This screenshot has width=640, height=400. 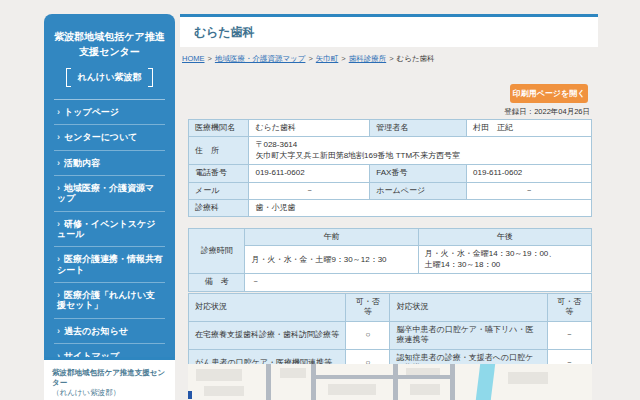 I want to click on sidebar-badge-wrap: れんけい紫波郡, so click(x=110, y=76).